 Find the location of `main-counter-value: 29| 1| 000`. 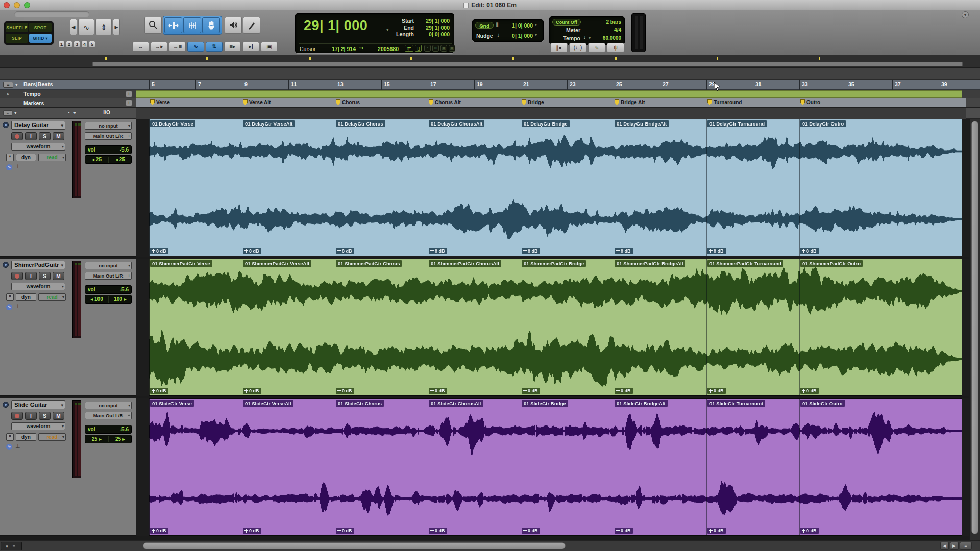

main-counter-value: 29| 1| 000 is located at coordinates (336, 26).